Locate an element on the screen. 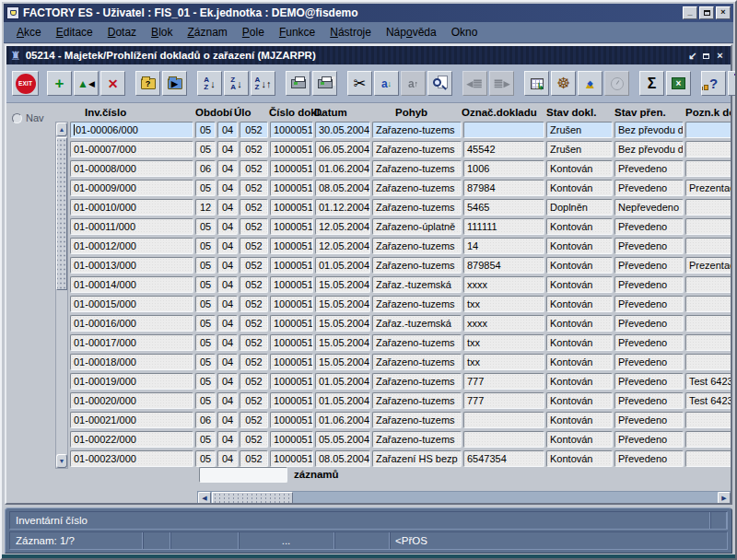  field-oznaceni-dokladu: 879854 is located at coordinates (504, 265).